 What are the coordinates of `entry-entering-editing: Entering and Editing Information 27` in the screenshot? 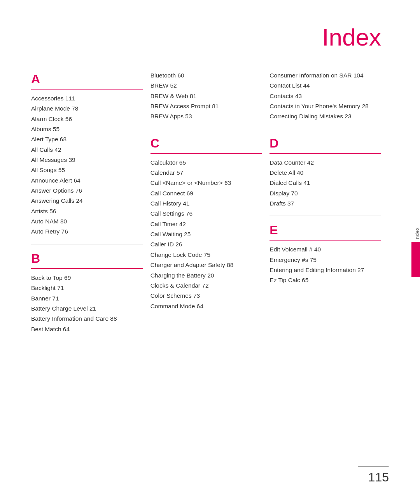 It's located at (325, 270).